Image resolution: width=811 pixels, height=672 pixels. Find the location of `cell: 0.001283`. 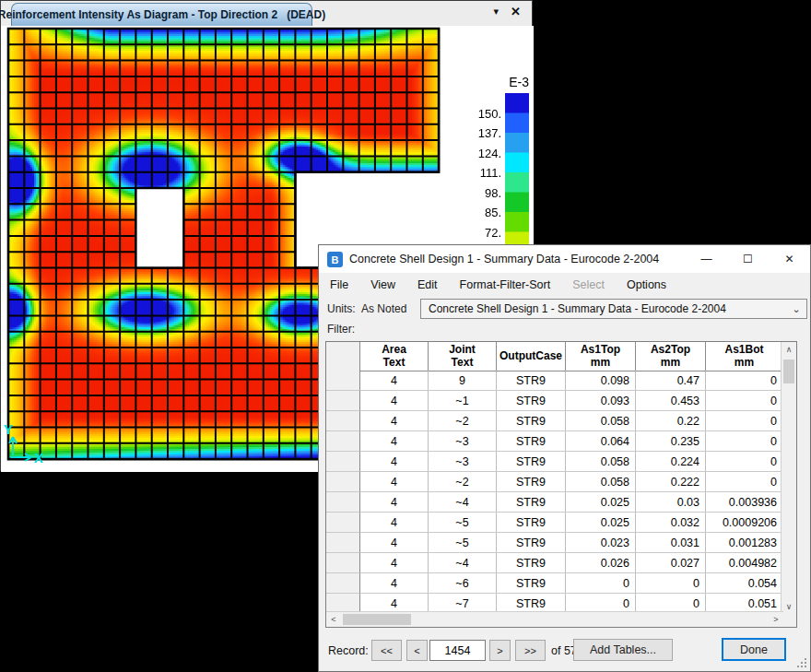

cell: 0.001283 is located at coordinates (745, 543).